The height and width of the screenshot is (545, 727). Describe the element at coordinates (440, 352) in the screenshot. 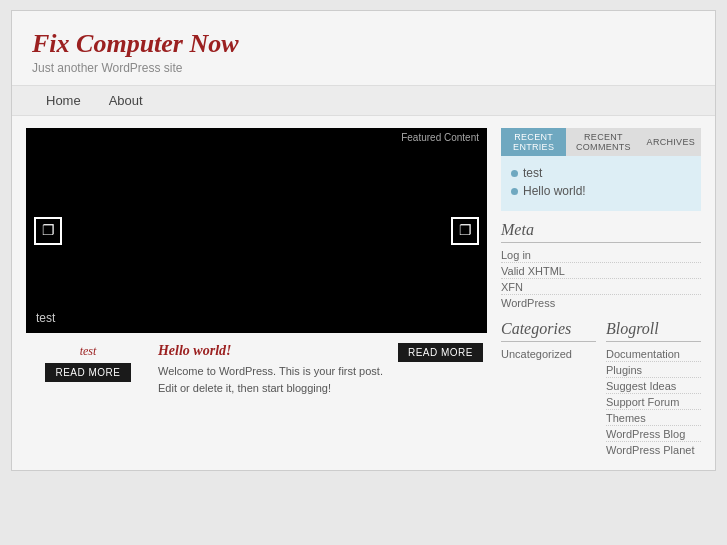

I see `post-item-3: READ MORE` at that location.